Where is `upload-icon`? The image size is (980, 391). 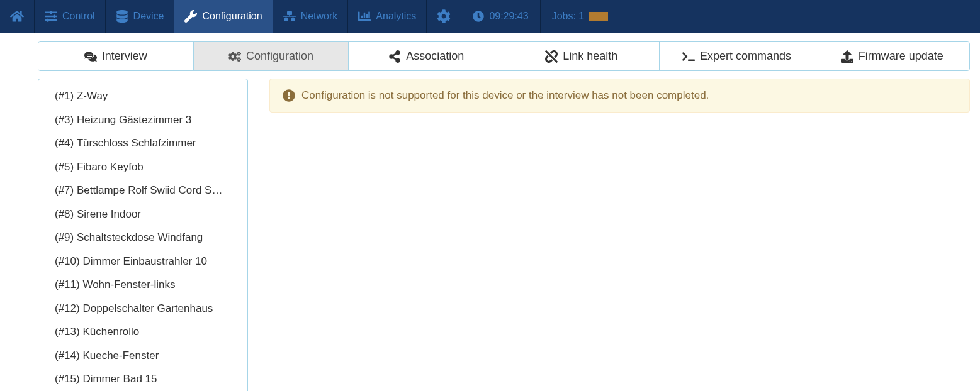
upload-icon is located at coordinates (847, 57).